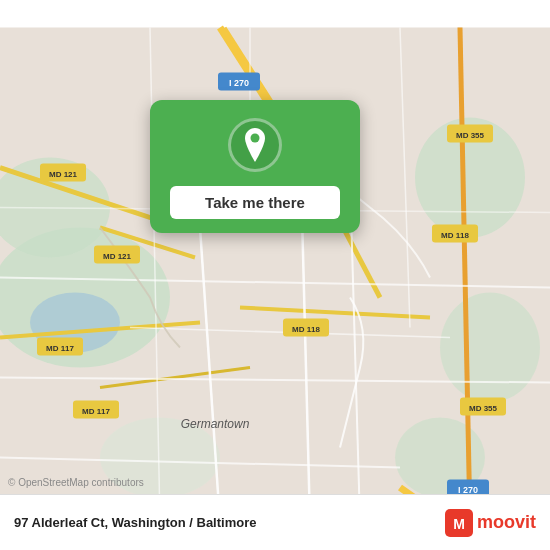 The height and width of the screenshot is (550, 550). What do you see at coordinates (255, 166) in the screenshot?
I see `location-card: Take me there` at bounding box center [255, 166].